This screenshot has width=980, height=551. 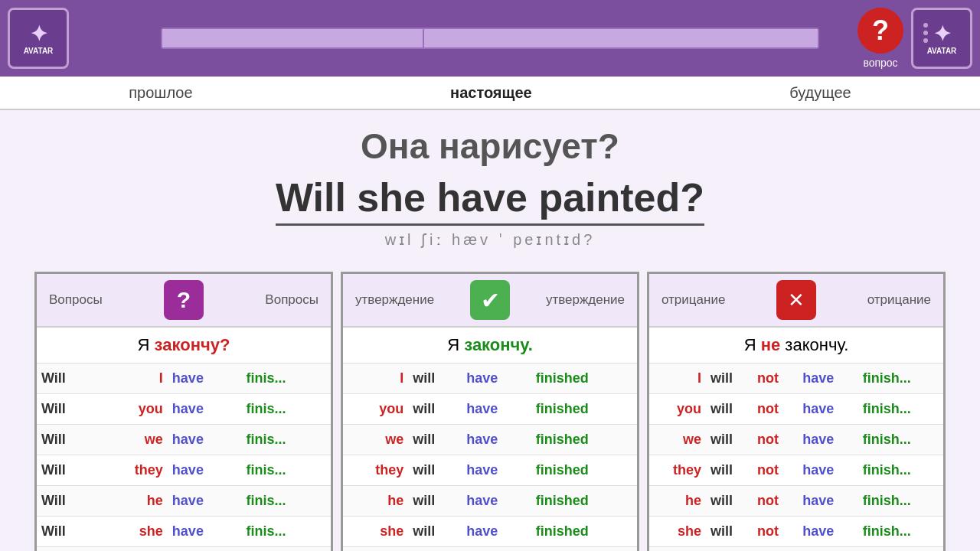 What do you see at coordinates (880, 31) in the screenshot?
I see `question-circle-icon: ?` at bounding box center [880, 31].